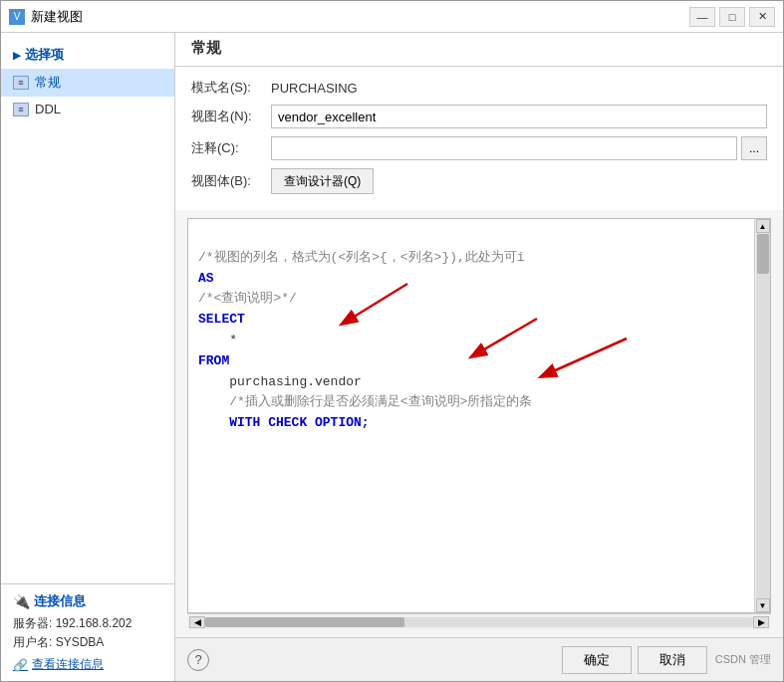 The height and width of the screenshot is (682, 784). Describe the element at coordinates (44, 55) in the screenshot. I see `sidebar-header-label: 选择项` at that location.